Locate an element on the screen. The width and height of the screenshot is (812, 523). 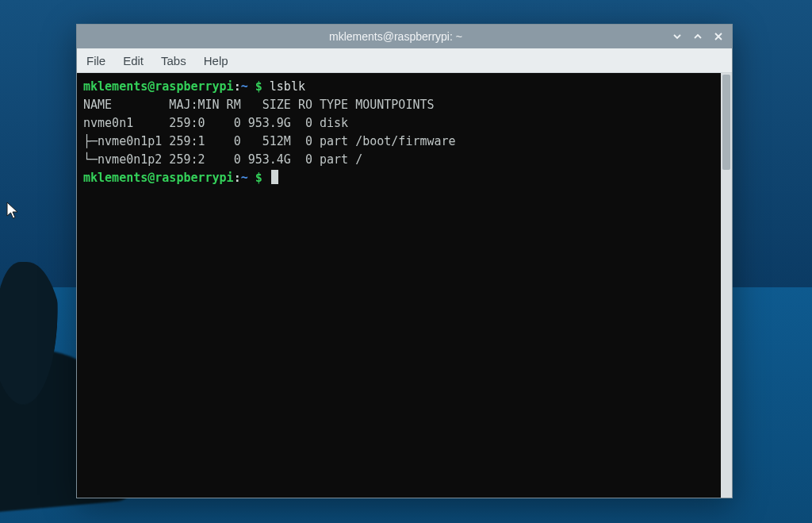
minimize-button is located at coordinates (677, 37).